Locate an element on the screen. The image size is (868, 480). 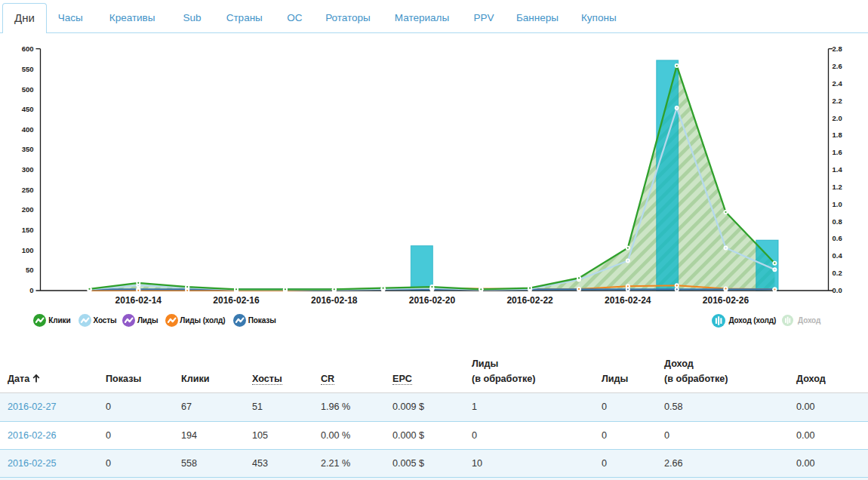
svg-text: 200 is located at coordinates (28, 210).